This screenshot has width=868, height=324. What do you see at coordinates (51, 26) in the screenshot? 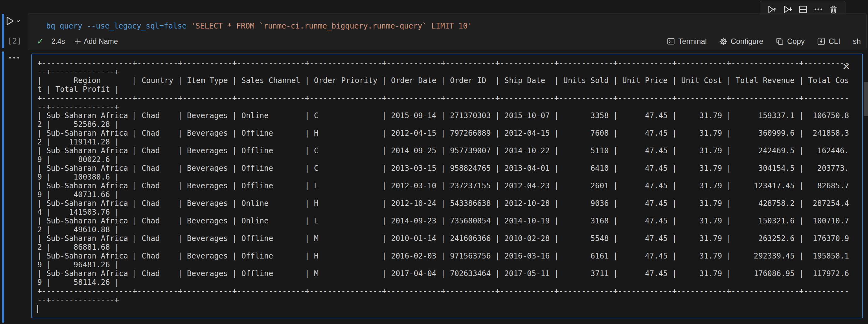
I see `code-token-program: bq` at bounding box center [51, 26].